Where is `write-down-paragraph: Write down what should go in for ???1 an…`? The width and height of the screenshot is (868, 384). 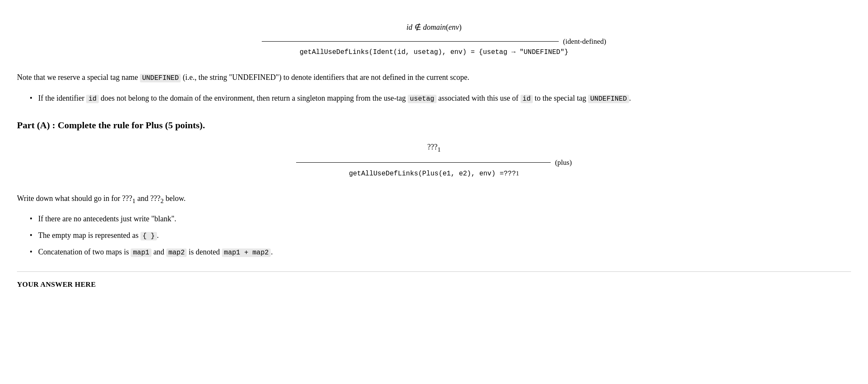
write-down-paragraph: Write down what should go in for ???1 an… is located at coordinates (434, 199).